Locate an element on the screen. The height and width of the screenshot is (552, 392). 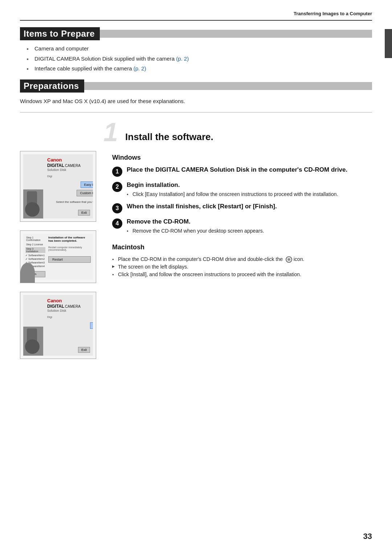
step-content-4: Remove the CD-ROM. Remove the CD-ROM whe… is located at coordinates (249, 226).